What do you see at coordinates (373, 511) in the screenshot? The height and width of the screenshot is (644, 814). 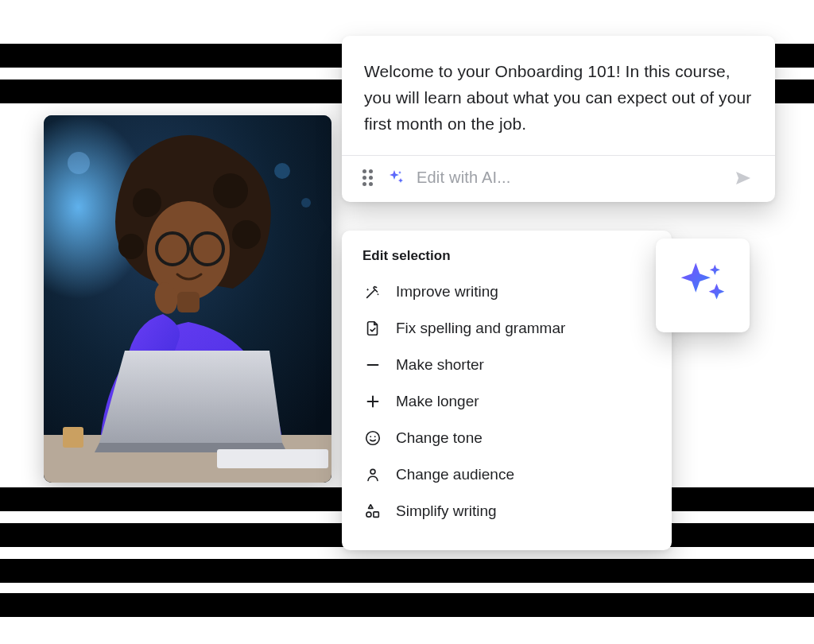 I see `shapes-icon` at bounding box center [373, 511].